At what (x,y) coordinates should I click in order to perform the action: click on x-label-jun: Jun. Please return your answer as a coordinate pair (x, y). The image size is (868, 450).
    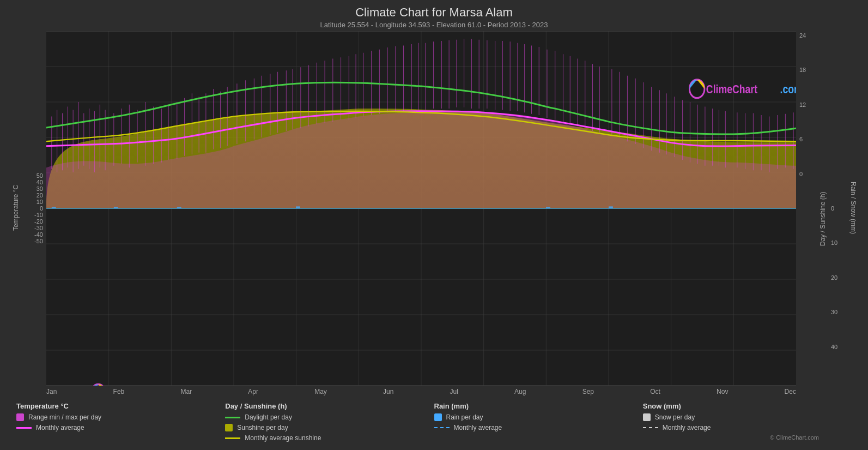
    Looking at the image, I should click on (388, 392).